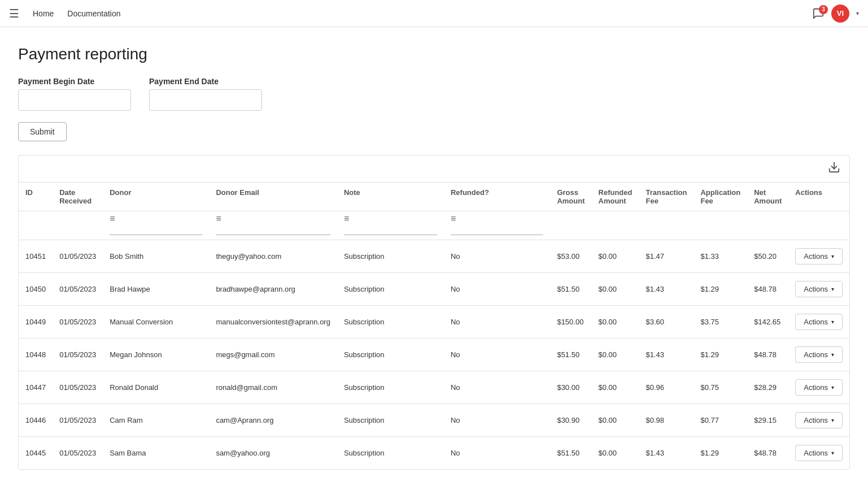 The height and width of the screenshot is (490, 868). Describe the element at coordinates (206, 94) in the screenshot. I see `end-date-group: Payment End Date` at that location.